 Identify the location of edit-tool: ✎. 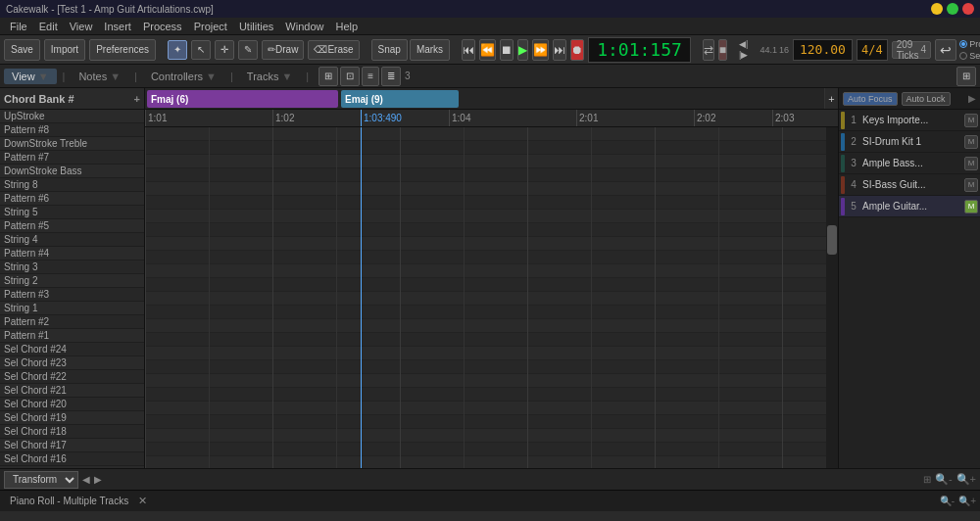
(248, 50).